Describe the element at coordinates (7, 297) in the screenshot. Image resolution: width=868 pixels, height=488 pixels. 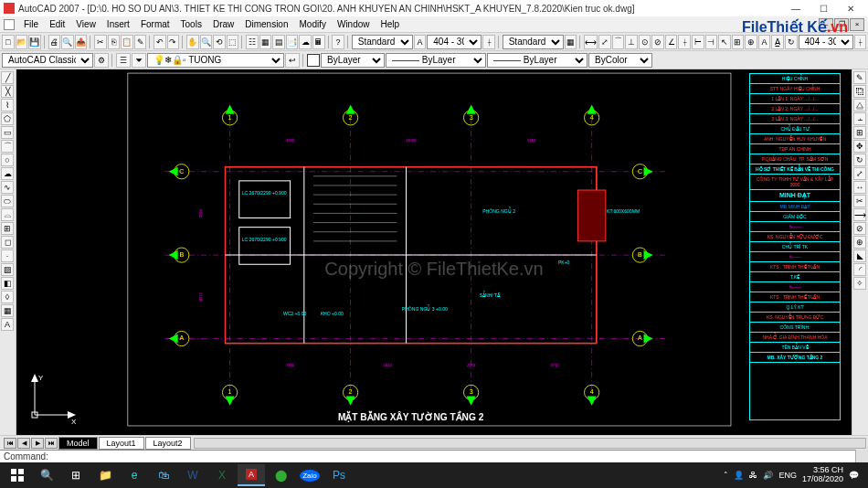
I see `region-icon: ◊` at that location.